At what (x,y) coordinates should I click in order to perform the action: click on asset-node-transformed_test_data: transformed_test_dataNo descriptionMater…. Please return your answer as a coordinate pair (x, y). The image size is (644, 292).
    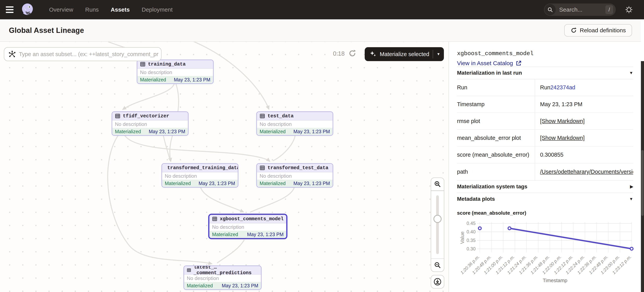
    Looking at the image, I should click on (295, 175).